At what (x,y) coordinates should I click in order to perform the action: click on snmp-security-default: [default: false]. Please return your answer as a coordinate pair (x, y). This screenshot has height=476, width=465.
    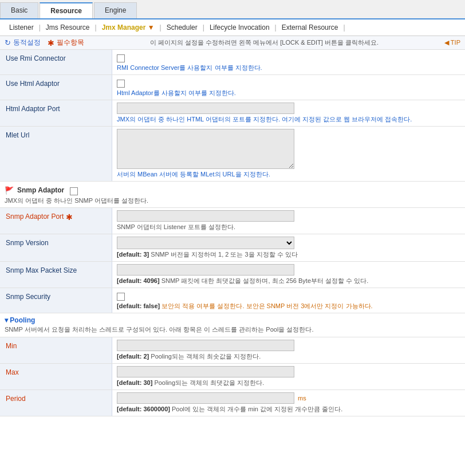
    Looking at the image, I should click on (139, 306).